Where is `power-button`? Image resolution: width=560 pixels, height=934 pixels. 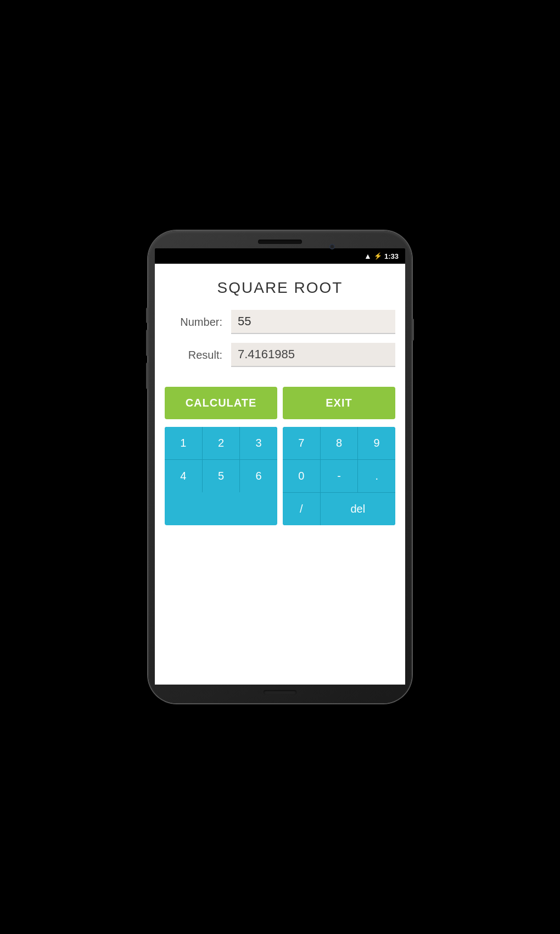
power-button is located at coordinates (413, 330).